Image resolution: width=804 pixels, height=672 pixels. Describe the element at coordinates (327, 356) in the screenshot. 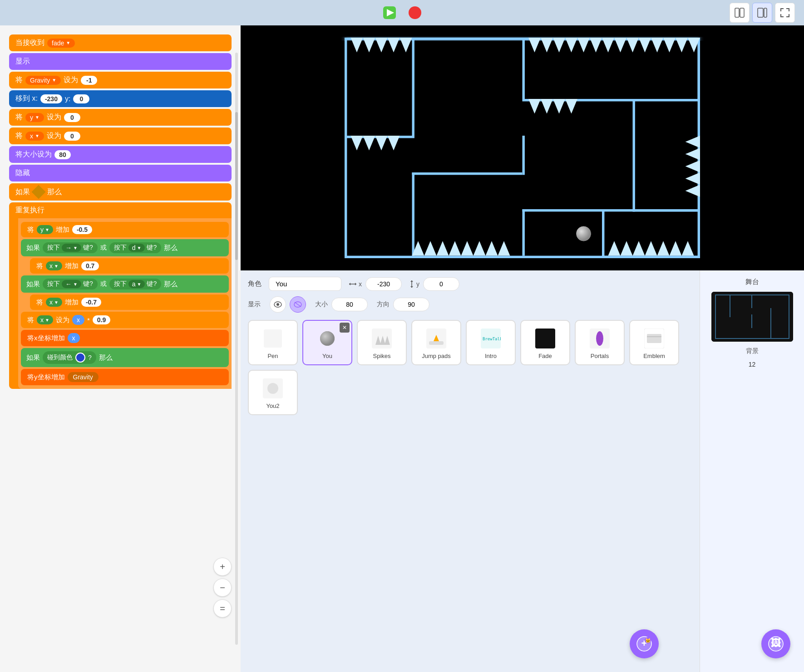

I see `you-label: You` at that location.